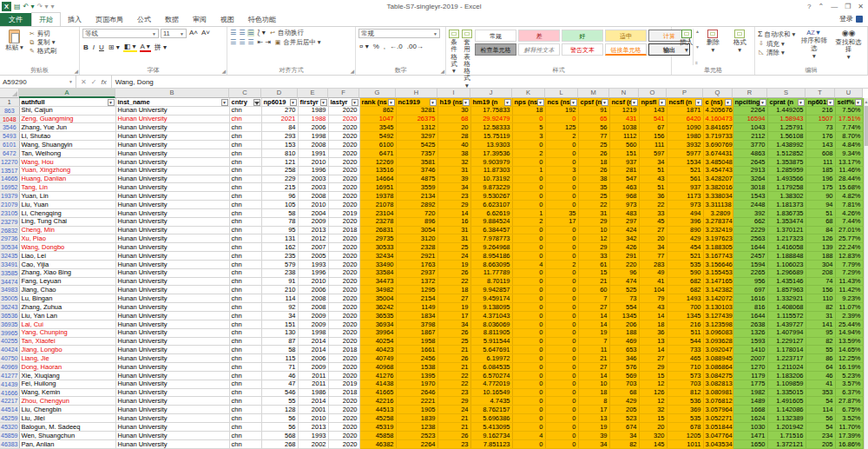 Image resolution: width=868 pixels, height=449 pixels. What do you see at coordinates (594, 188) in the screenshot?
I see `cell: 35` at bounding box center [594, 188].